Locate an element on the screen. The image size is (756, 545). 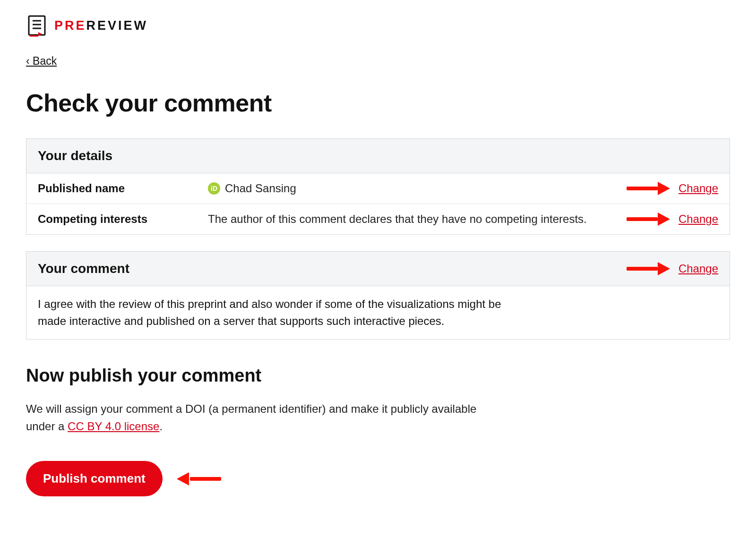
change-published-name-link: Change is located at coordinates (698, 188).